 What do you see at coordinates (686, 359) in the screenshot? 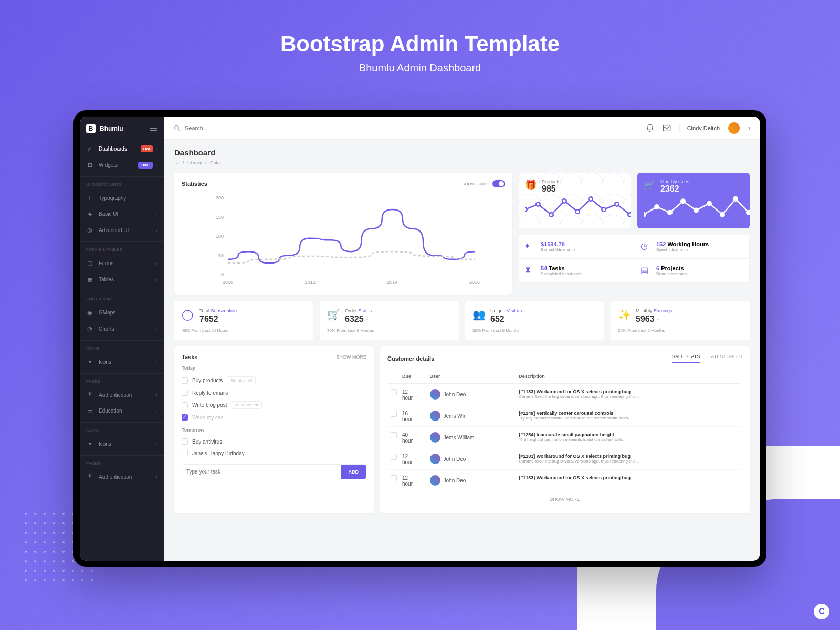
I see `tab-sale-stats: SALE STATS` at bounding box center [686, 359].